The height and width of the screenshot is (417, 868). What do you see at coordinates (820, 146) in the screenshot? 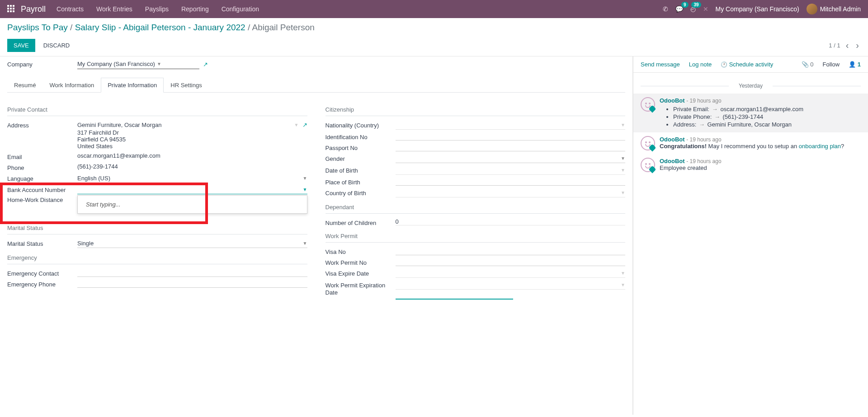
I see `onboarding-plan-link: onboarding plan` at bounding box center [820, 146].